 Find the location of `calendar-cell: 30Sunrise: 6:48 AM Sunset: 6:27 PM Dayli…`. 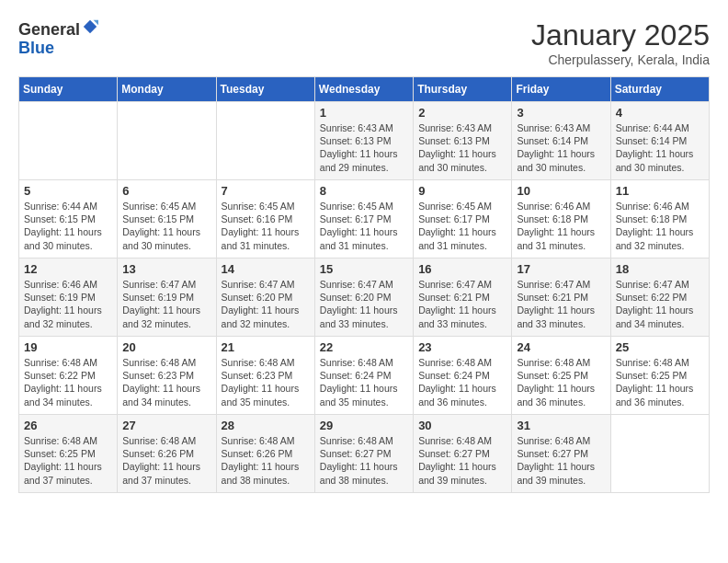

calendar-cell: 30Sunrise: 6:48 AM Sunset: 6:27 PM Dayli… is located at coordinates (463, 454).